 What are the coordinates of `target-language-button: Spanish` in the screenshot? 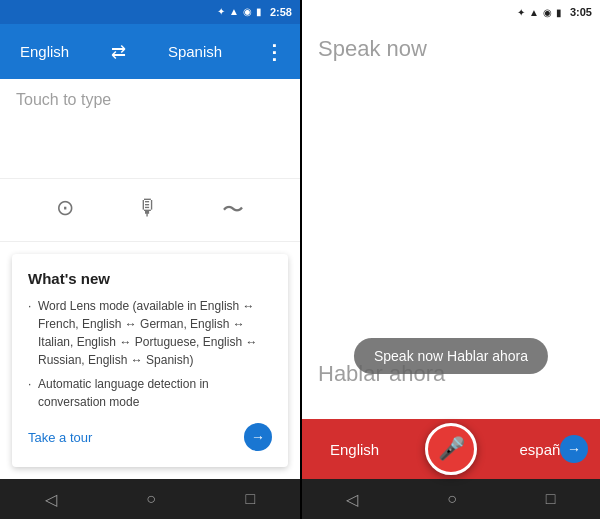 It's located at (195, 52).